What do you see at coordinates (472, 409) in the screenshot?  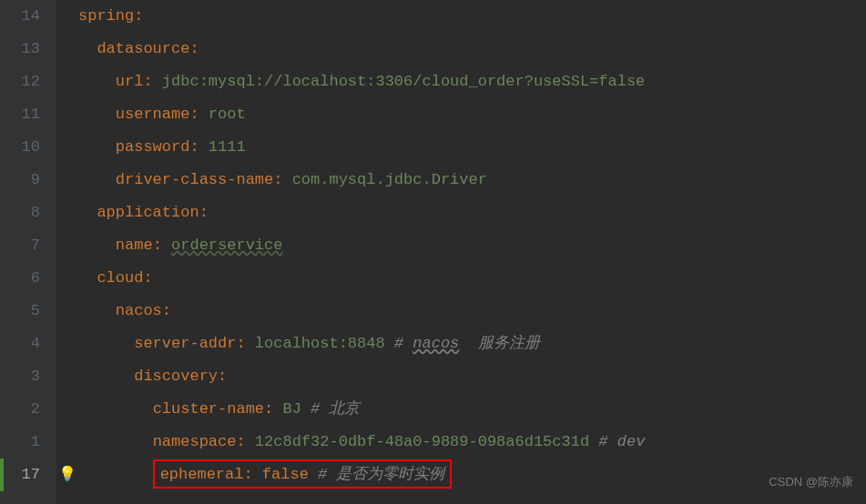 I see `code-line: cluster-name: BJ # 北京` at bounding box center [472, 409].